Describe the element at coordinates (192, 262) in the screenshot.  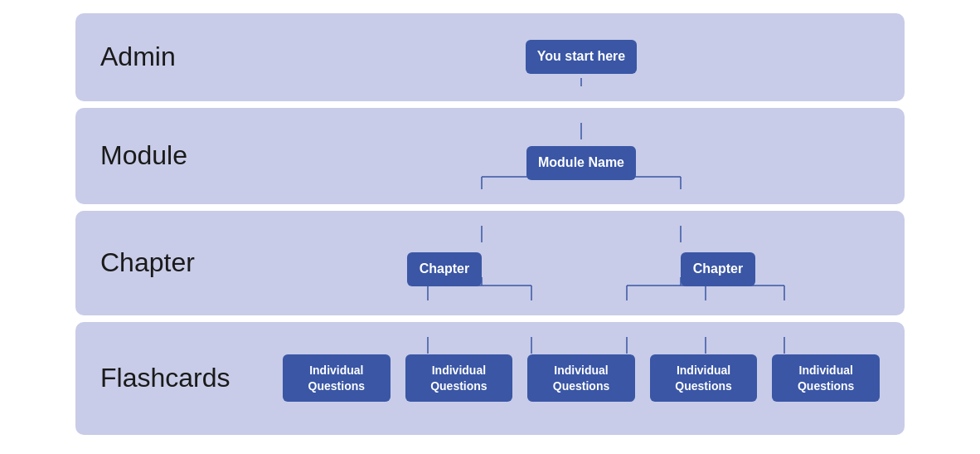
I see `chapter-label: Chapter` at that location.